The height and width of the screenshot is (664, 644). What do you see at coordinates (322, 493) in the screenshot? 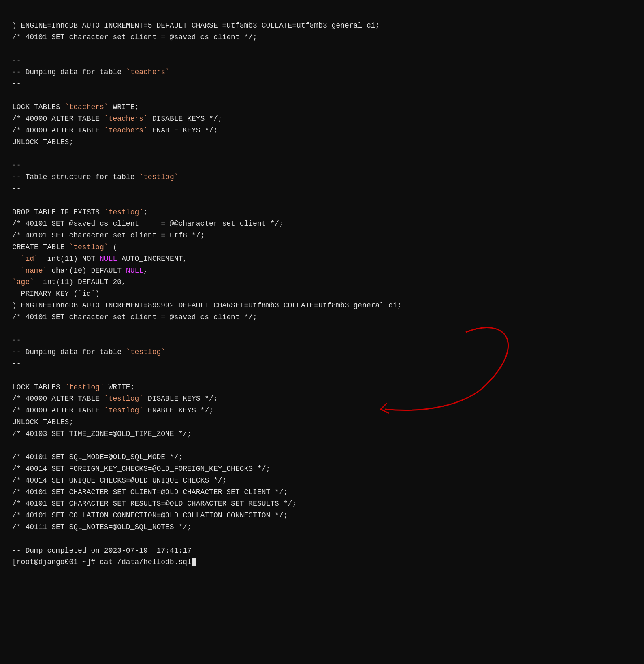
I see `terminal-line: /*!40101 SET CHARACTER_SET_CLIENT=@OLD_C…` at bounding box center [322, 493].